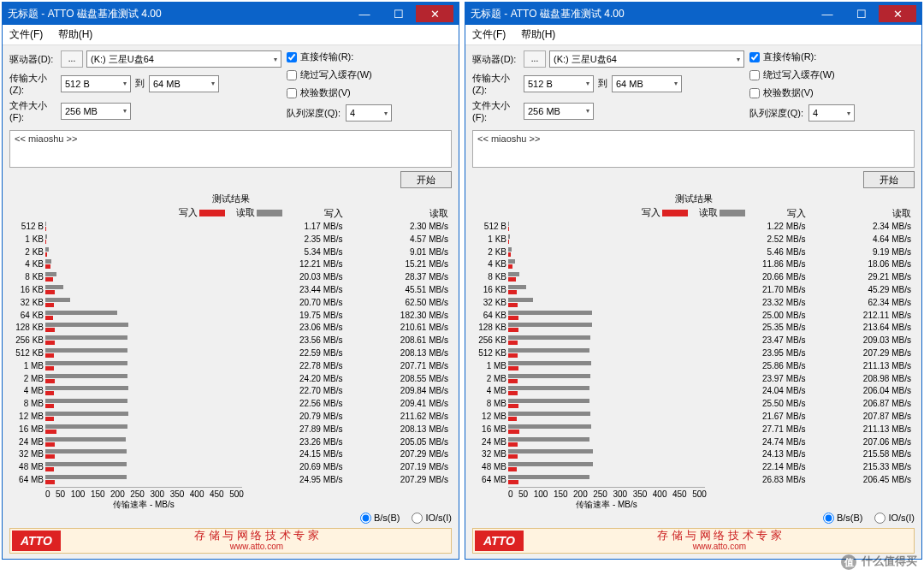 The image size is (924, 575). Describe the element at coordinates (347, 404) in the screenshot. I see `value-row: 22.56 MB/s209.41 MB/s` at that location.